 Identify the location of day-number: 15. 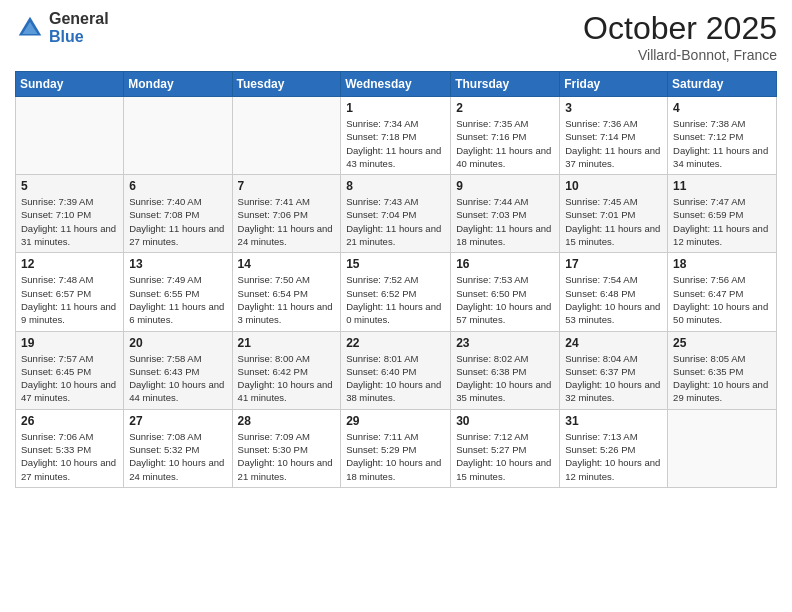
(396, 264).